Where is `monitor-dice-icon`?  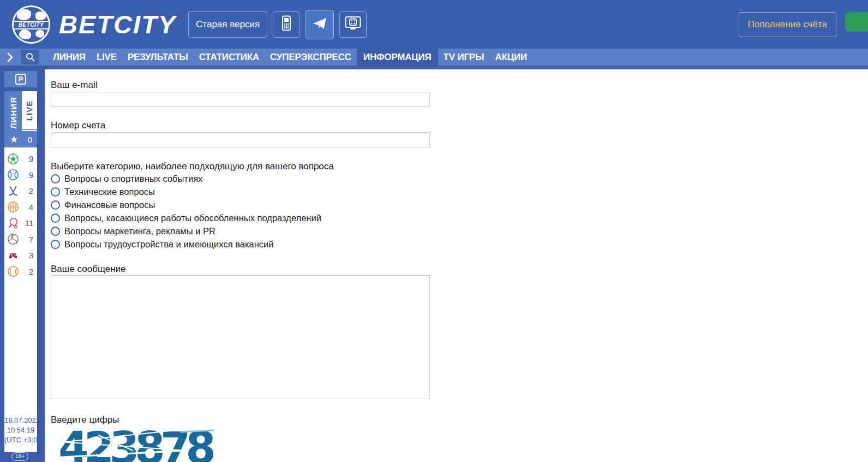 monitor-dice-icon is located at coordinates (353, 24).